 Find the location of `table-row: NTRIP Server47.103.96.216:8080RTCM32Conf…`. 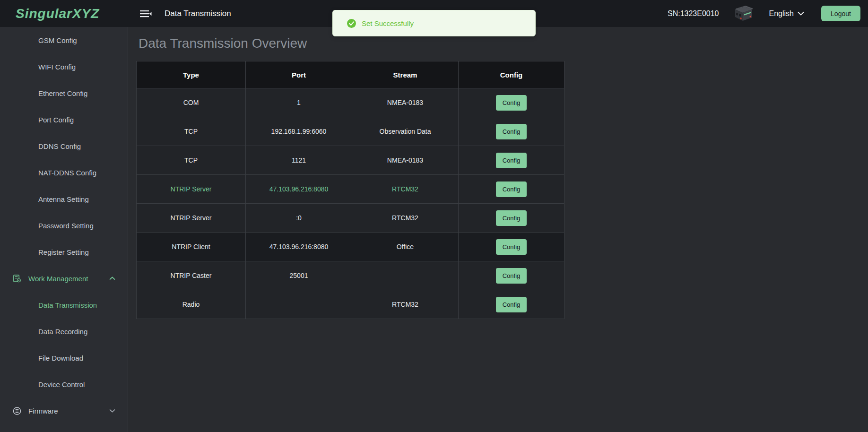

table-row: NTRIP Server47.103.96.216:8080RTCM32Conf… is located at coordinates (351, 189).